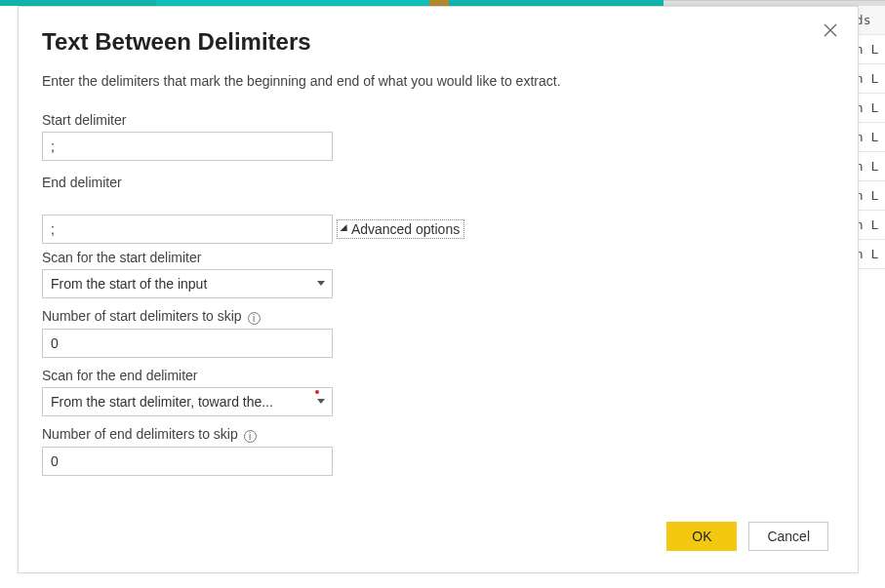  What do you see at coordinates (187, 284) in the screenshot?
I see `scan-start-select-value: From the start of the input` at bounding box center [187, 284].